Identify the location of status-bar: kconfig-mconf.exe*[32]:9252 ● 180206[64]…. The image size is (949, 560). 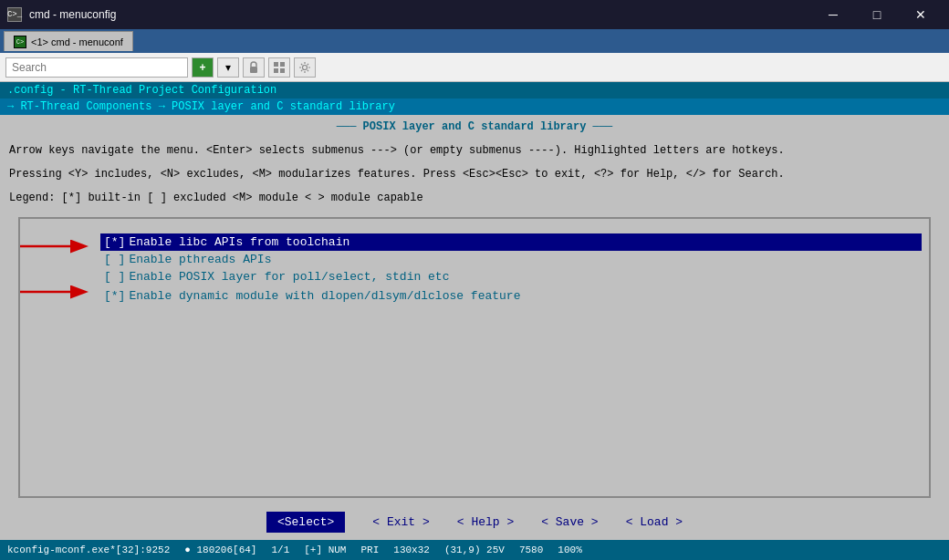
(474, 550).